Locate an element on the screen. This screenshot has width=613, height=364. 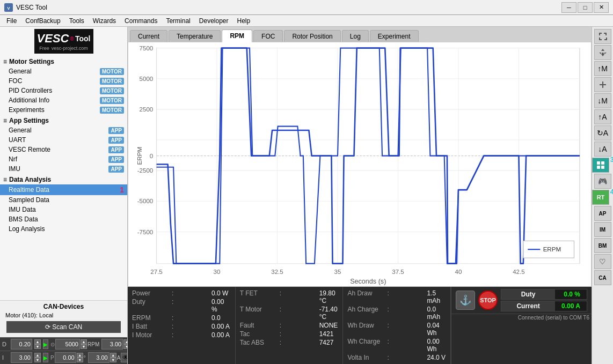
toolbar-btn-ap: AP is located at coordinates (603, 213).